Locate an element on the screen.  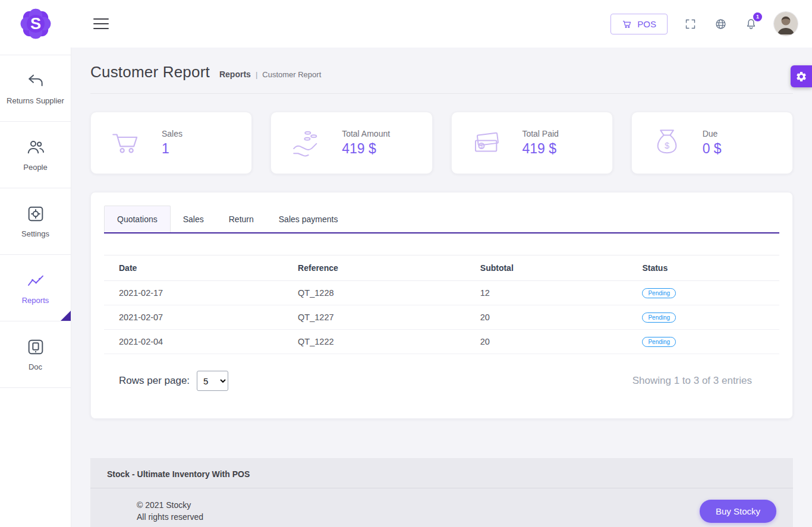
stat-label: Due is located at coordinates (712, 134).